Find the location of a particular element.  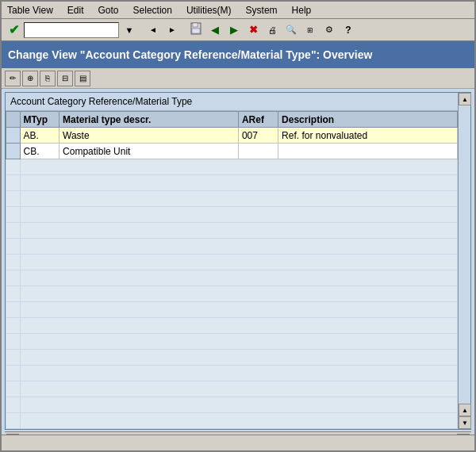

print-button: 🖨 is located at coordinates (272, 30).